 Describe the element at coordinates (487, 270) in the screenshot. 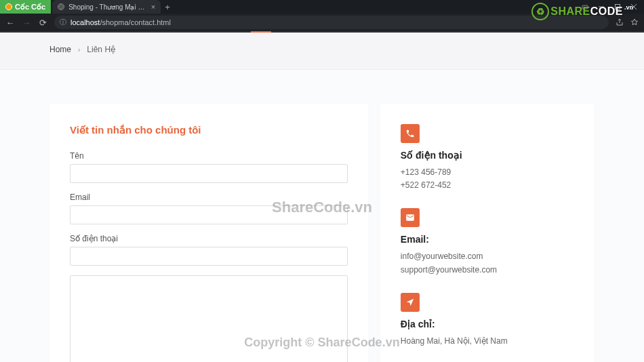

I see `email-line-2: support@yourwebsite.com` at that location.